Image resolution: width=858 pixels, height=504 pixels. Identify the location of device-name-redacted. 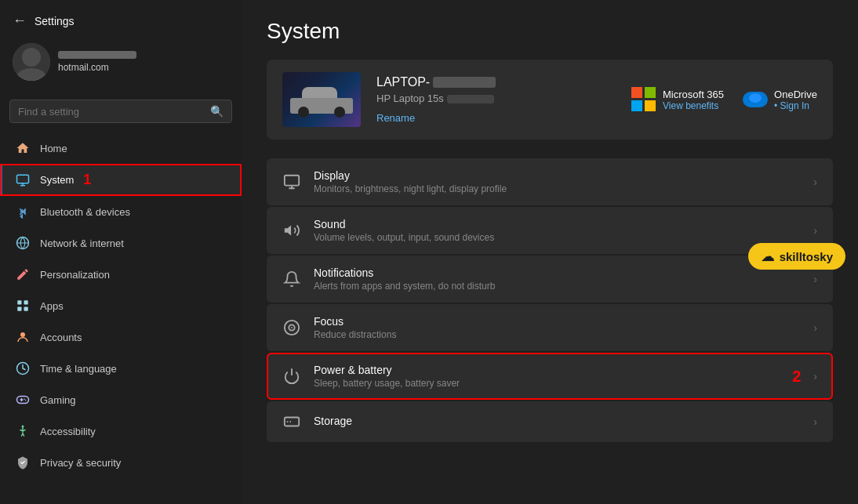
(464, 82).